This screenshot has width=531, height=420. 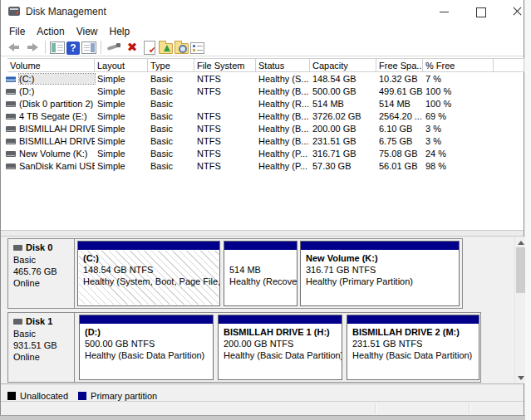 What do you see at coordinates (459, 65) in the screenshot?
I see `column-header-pct_free: % Free` at bounding box center [459, 65].